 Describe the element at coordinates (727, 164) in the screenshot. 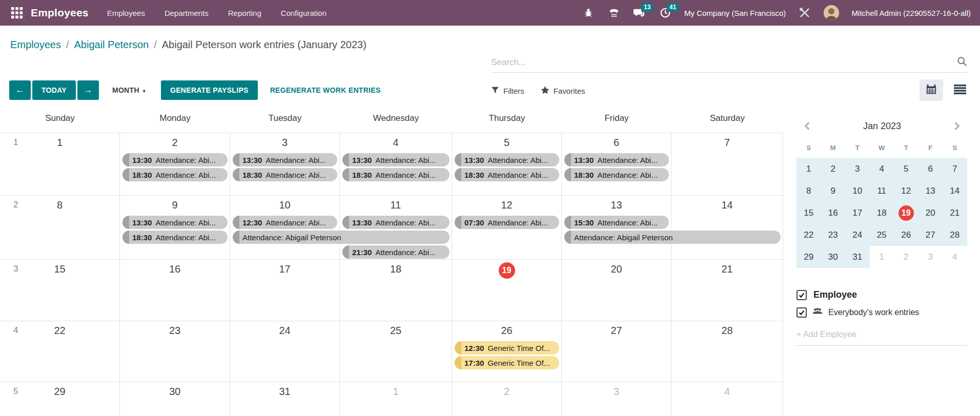

I see `calendar-day-cell: 7` at that location.